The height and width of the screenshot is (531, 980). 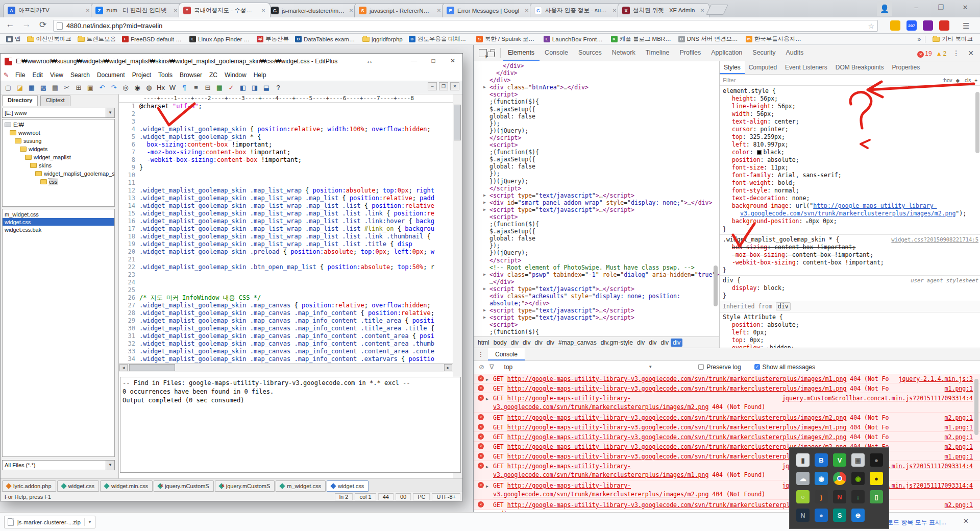 What do you see at coordinates (850, 106) in the screenshot?
I see `style-property: line-height: 56px;` at bounding box center [850, 106].